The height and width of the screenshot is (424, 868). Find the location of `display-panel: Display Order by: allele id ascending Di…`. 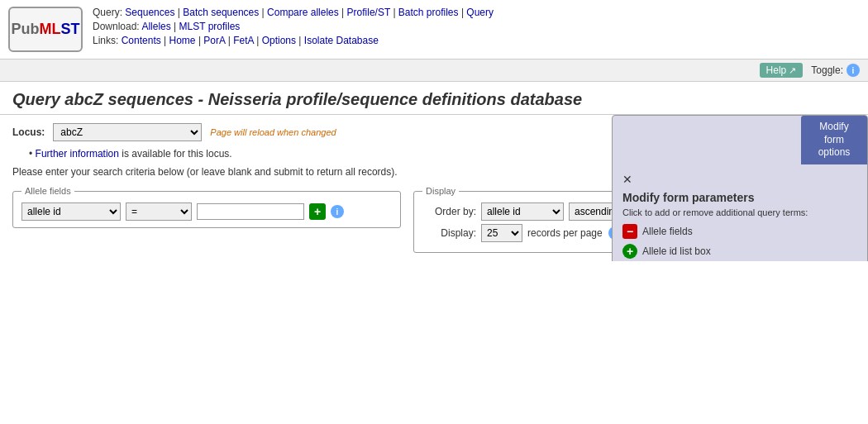

display-panel: Display Order by: allele id ascending Di… is located at coordinates (529, 220).